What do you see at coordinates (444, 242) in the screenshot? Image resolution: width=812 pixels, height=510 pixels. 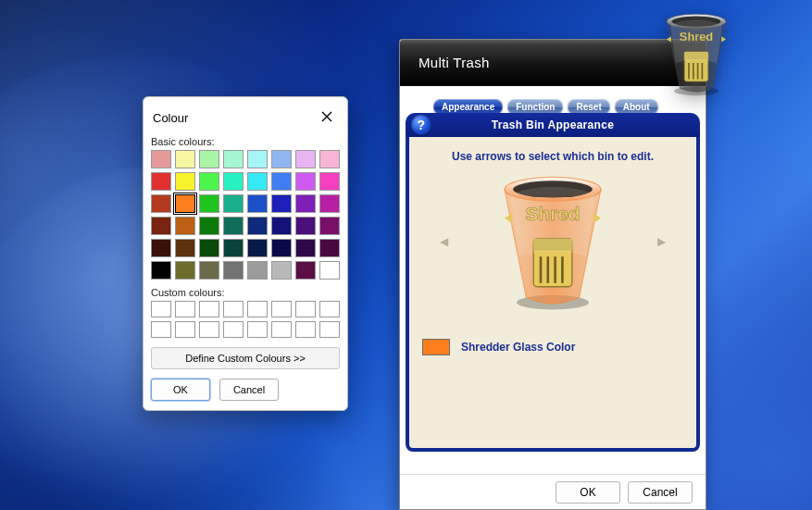 I see `prev-bin-arrow: ◀` at bounding box center [444, 242].